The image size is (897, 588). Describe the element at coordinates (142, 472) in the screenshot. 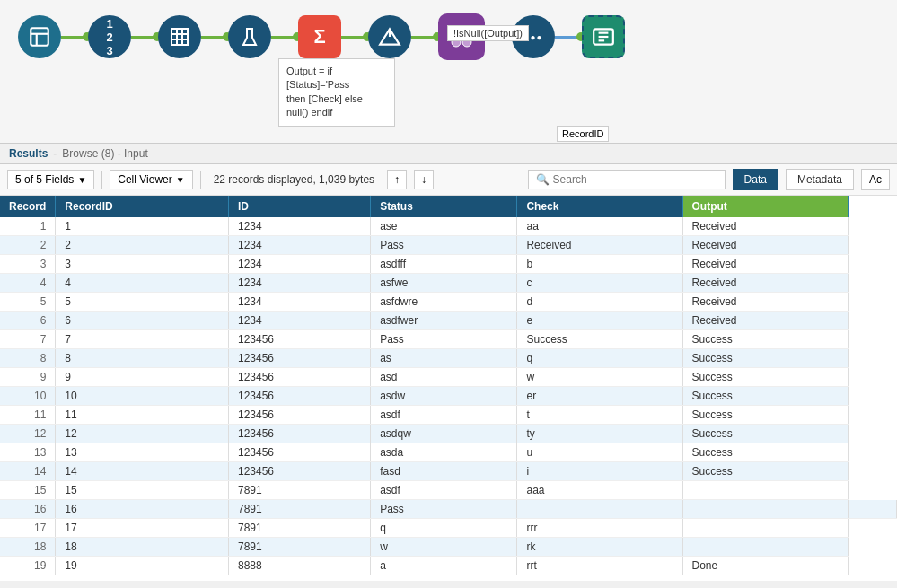

I see `table-cell: 14` at that location.